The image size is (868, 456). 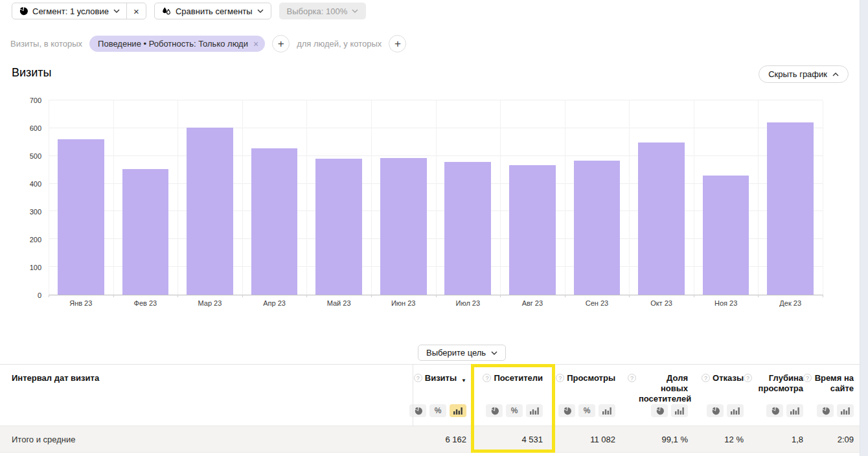 What do you see at coordinates (779, 383) in the screenshot?
I see `column-label: Глубина просмотра` at bounding box center [779, 383].